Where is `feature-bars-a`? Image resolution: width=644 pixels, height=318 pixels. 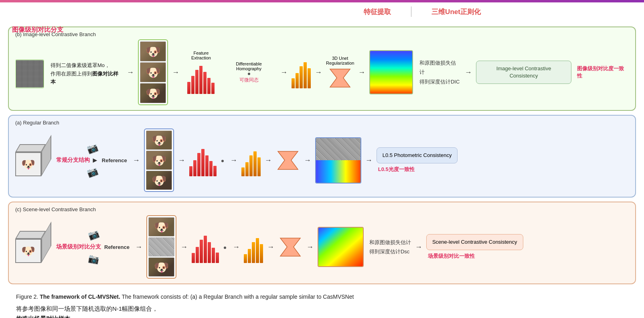 feature-bars-a is located at coordinates (203, 160).